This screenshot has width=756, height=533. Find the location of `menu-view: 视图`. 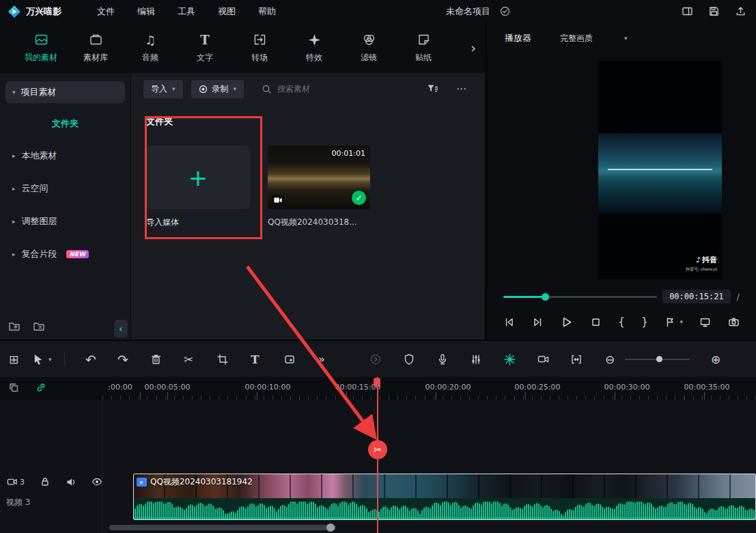

menu-view: 视图 is located at coordinates (227, 12).